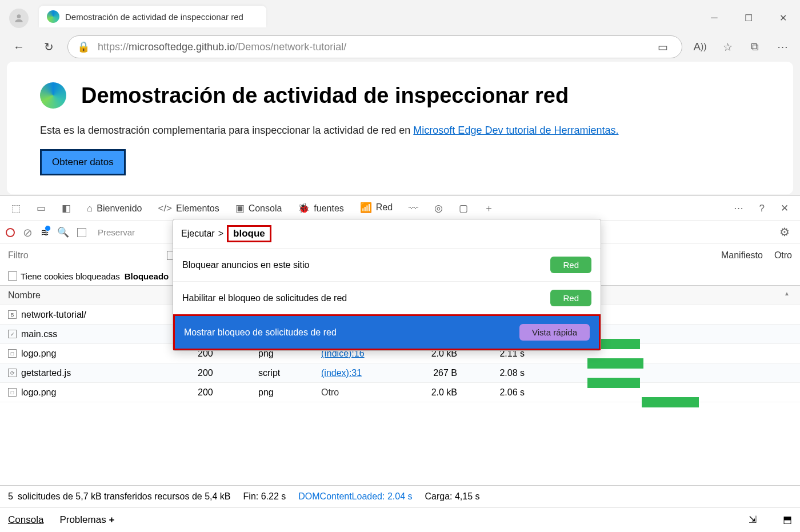 The height and width of the screenshot is (532, 800). Describe the element at coordinates (39, 334) in the screenshot. I see `file-name: main.css` at that location.